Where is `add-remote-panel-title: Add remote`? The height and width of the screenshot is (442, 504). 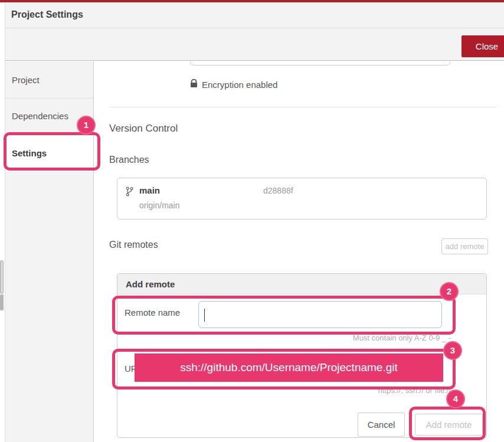 add-remote-panel-title: Add remote is located at coordinates (150, 284).